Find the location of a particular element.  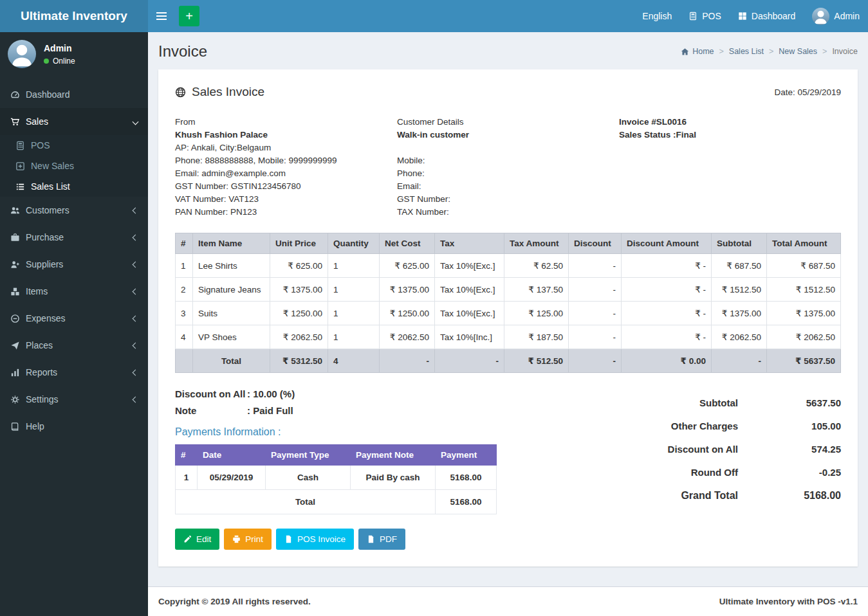

print-button-label: Print is located at coordinates (254, 539).